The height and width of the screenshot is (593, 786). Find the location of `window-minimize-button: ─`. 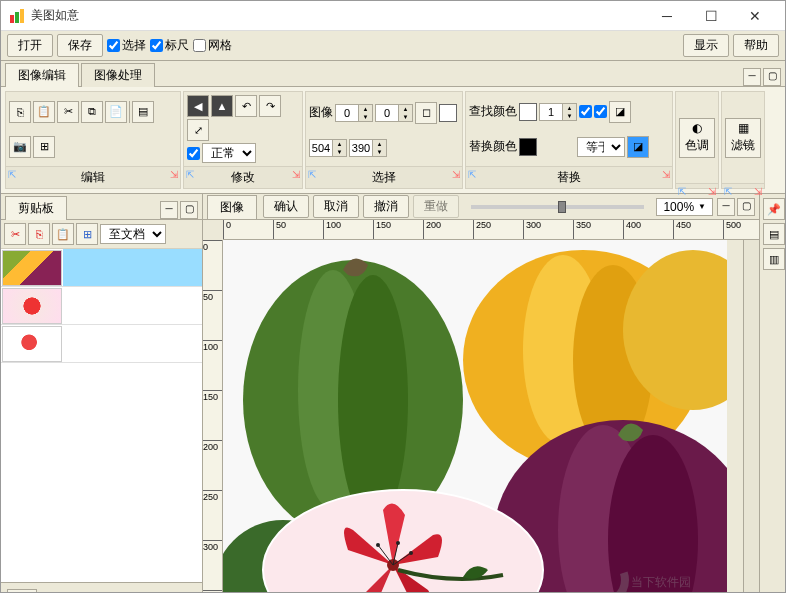

window-minimize-button: ─ is located at coordinates (667, 16).